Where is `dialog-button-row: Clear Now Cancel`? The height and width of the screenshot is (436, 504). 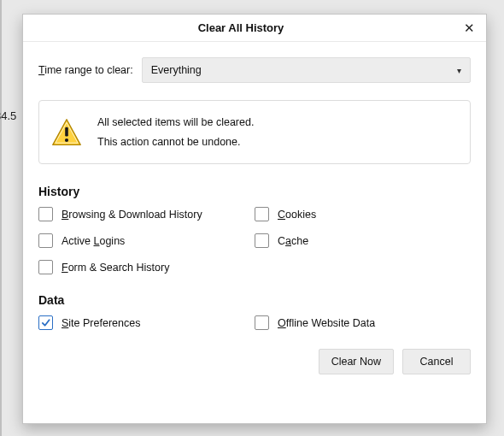 dialog-button-row: Clear Now Cancel is located at coordinates (255, 362).